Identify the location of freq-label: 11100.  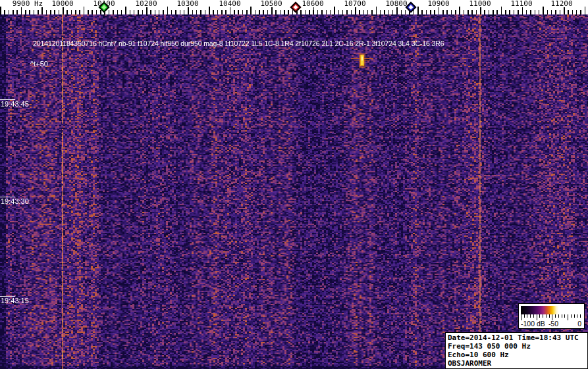
(521, 4).